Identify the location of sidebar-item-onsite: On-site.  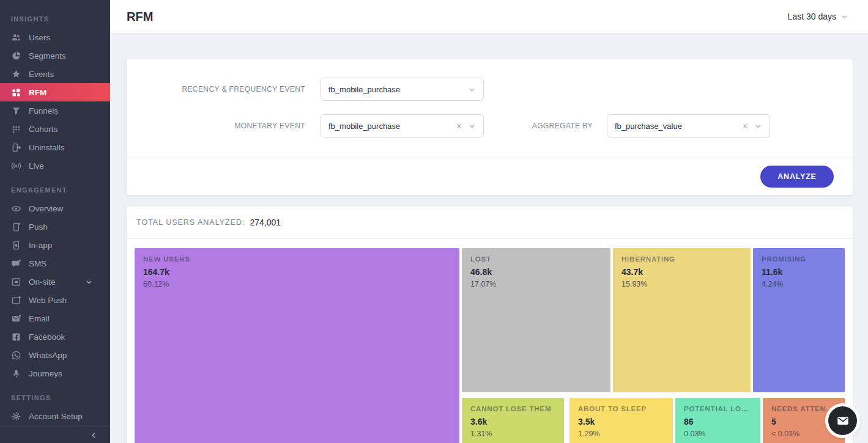
(55, 282).